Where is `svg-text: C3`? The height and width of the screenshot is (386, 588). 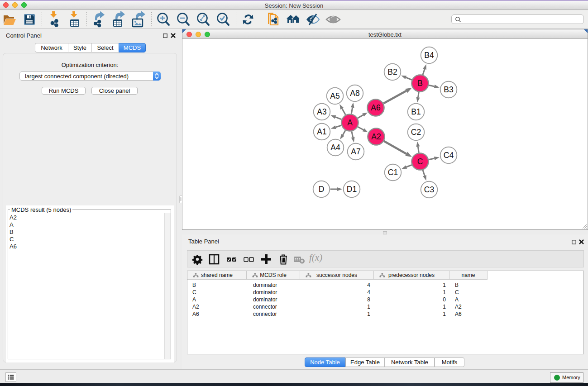 svg-text: C3 is located at coordinates (429, 190).